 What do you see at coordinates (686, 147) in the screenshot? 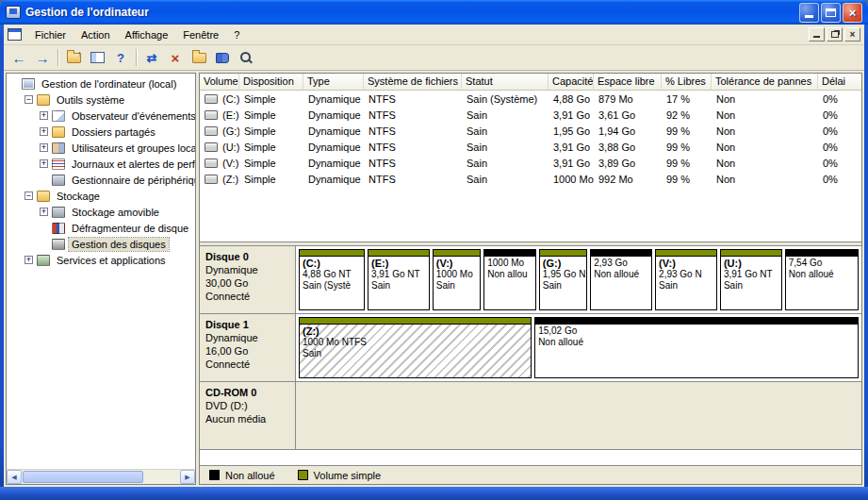
I see `cell-libres: 99 %` at bounding box center [686, 147].